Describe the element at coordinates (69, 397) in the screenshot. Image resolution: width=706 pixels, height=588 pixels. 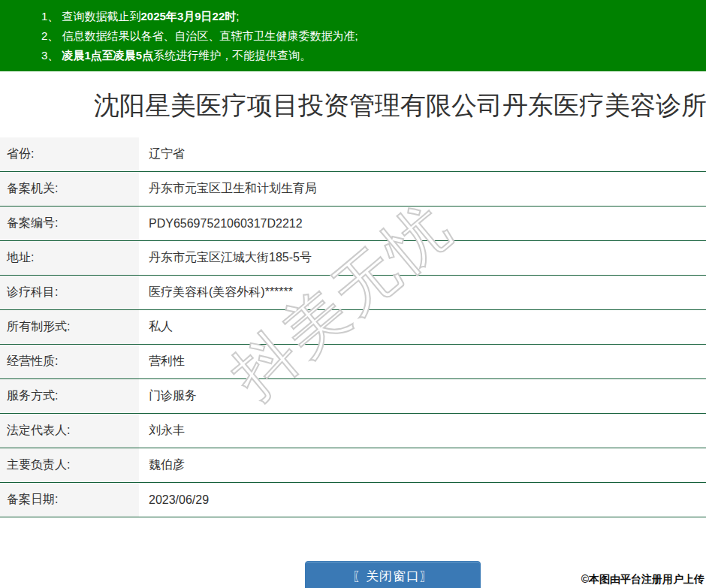
I see `row-label: 服务方式:` at that location.